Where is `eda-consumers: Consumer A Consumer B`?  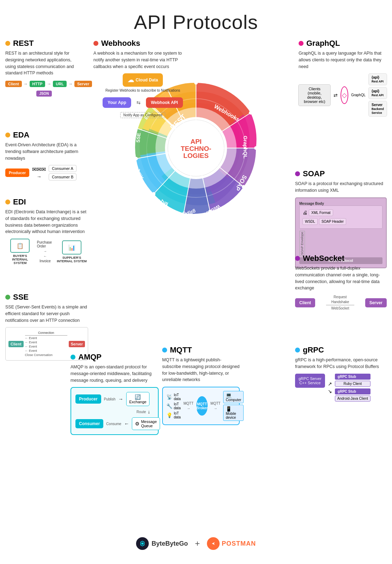 eda-consumers: Consumer A Consumer B is located at coordinates (63, 173).